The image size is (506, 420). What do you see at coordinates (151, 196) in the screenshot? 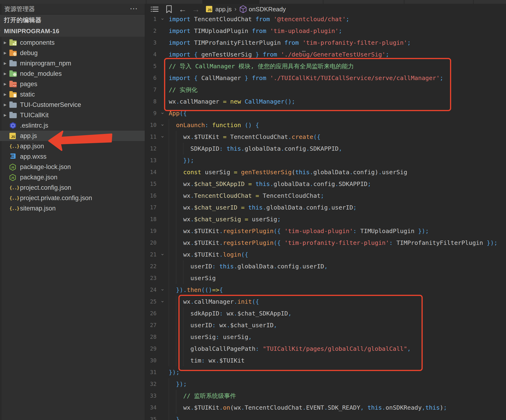
I see `line-number: 16` at bounding box center [151, 196].